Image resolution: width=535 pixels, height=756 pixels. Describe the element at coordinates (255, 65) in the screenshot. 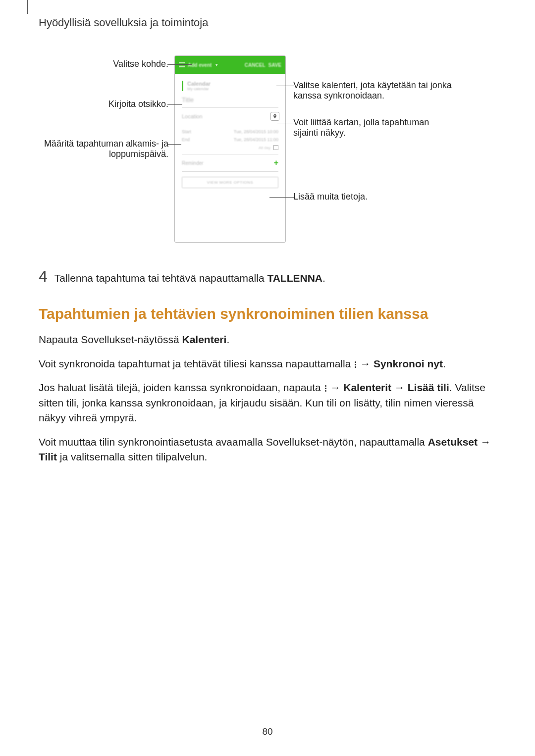

I see `topbar-cancel: CANCEL` at that location.